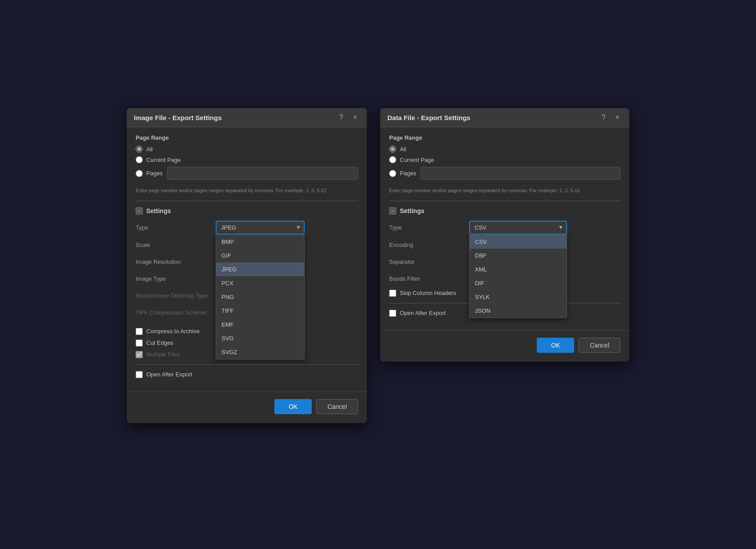 This screenshot has height=549, width=756. What do you see at coordinates (260, 255) in the screenshot?
I see `image-type-option-gif: GIF` at bounding box center [260, 255].